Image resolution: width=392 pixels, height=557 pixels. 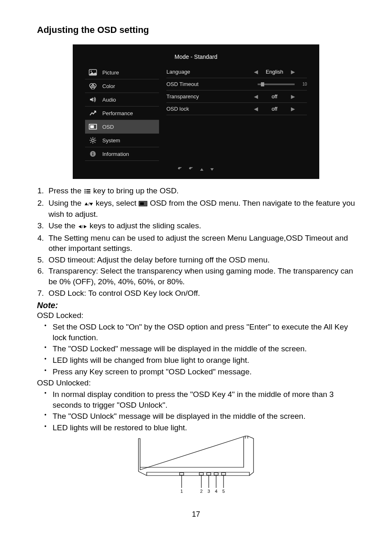 What do you see at coordinates (201, 332) in the screenshot?
I see `list-item: Set the OSD Lock to "On" by the OSD opti…` at bounding box center [201, 332].